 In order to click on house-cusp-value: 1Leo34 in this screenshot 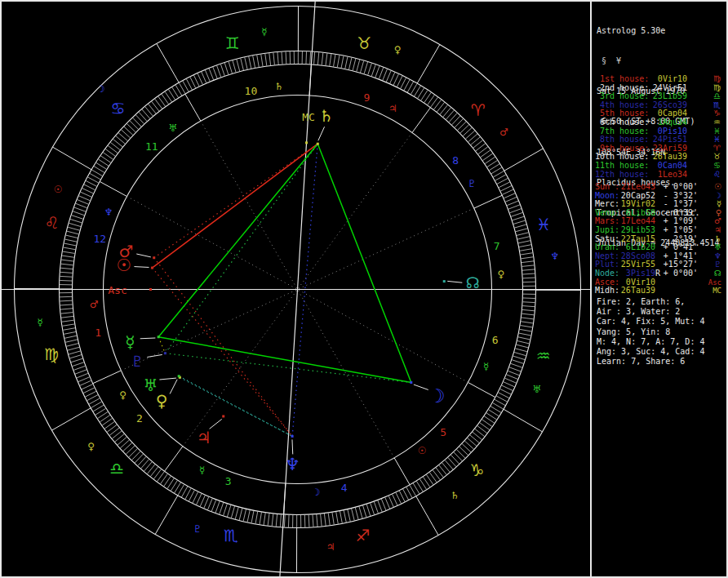, I will do `click(668, 175)`.